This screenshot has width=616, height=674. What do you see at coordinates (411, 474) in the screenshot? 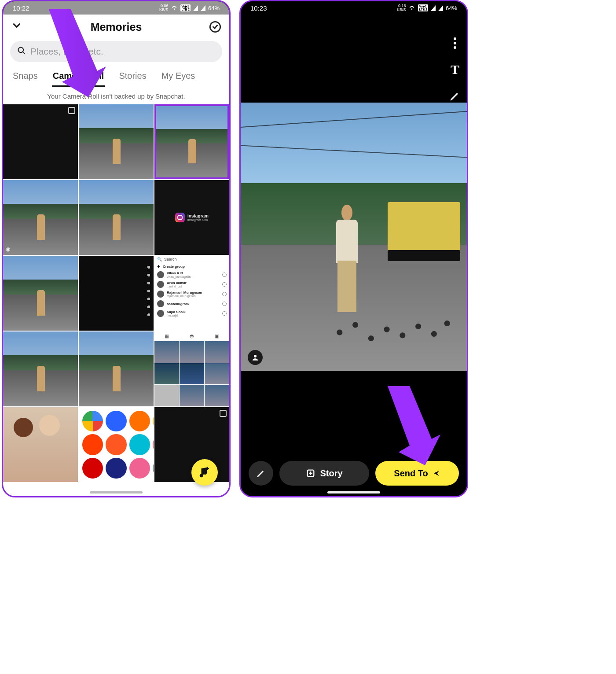
I see `send-label: Send To` at bounding box center [411, 474].